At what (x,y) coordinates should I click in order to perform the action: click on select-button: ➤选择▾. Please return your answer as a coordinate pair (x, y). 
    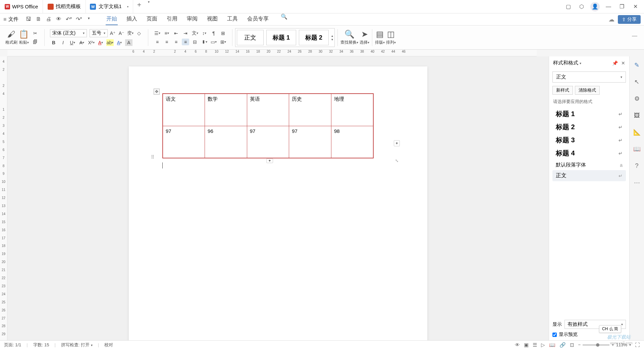
    Looking at the image, I should click on (364, 38).